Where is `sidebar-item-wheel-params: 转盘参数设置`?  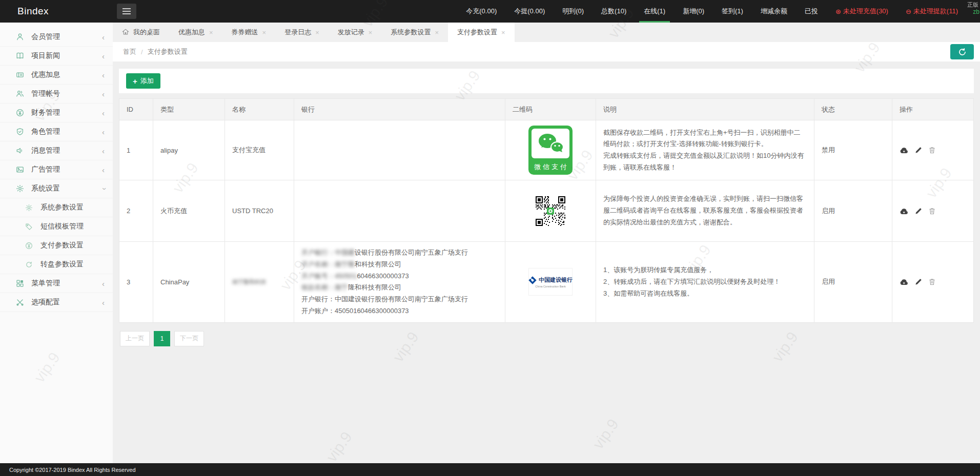
sidebar-item-wheel-params: 转盘参数设置 is located at coordinates (56, 264).